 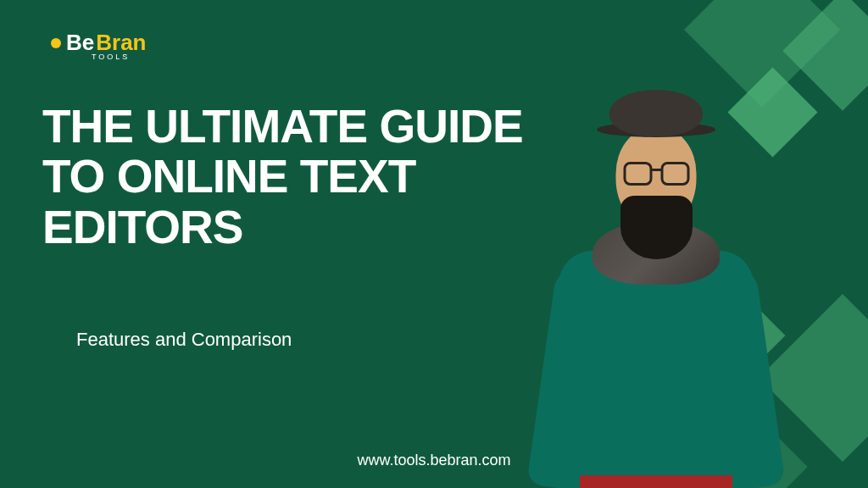 What do you see at coordinates (434, 461) in the screenshot?
I see `website-url: www.tools.bebran.com` at bounding box center [434, 461].